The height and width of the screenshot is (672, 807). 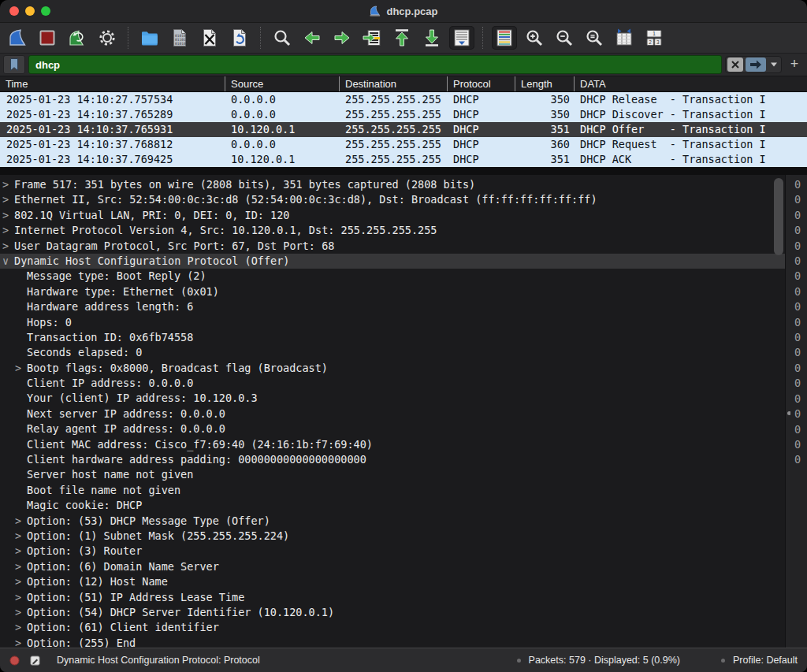 What do you see at coordinates (14, 660) in the screenshot?
I see `expert-info-dot-icon` at bounding box center [14, 660].